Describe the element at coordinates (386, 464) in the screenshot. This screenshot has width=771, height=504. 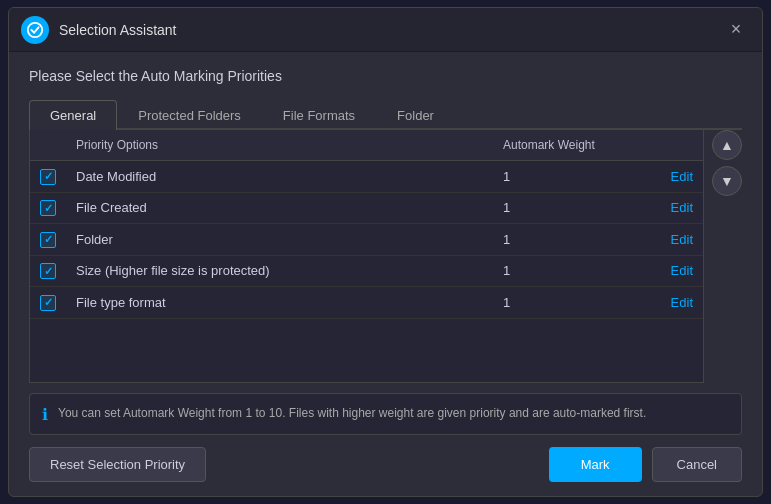
I see `footer: Reset Selection Priority Mark Cancel` at that location.